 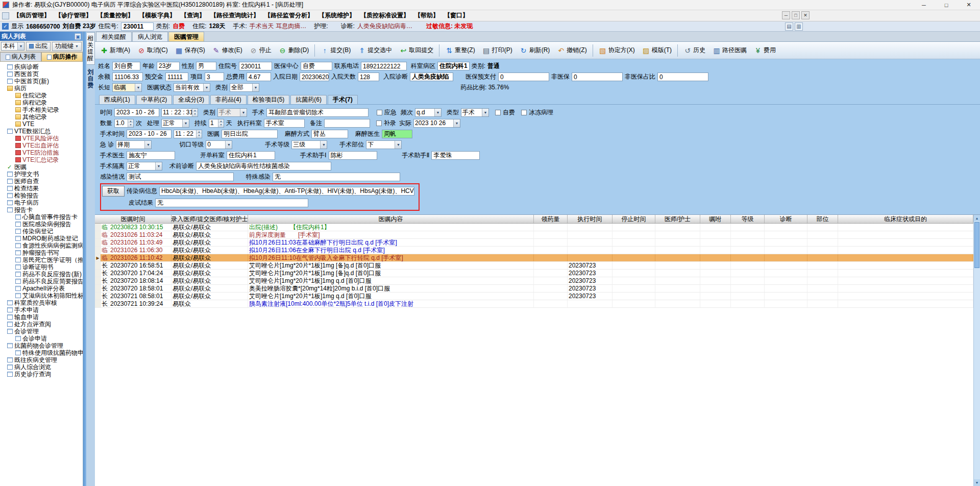 What do you see at coordinates (657, 51) in the screenshot?
I see `toolbar-button: ▨ 模版(T)` at bounding box center [657, 51].